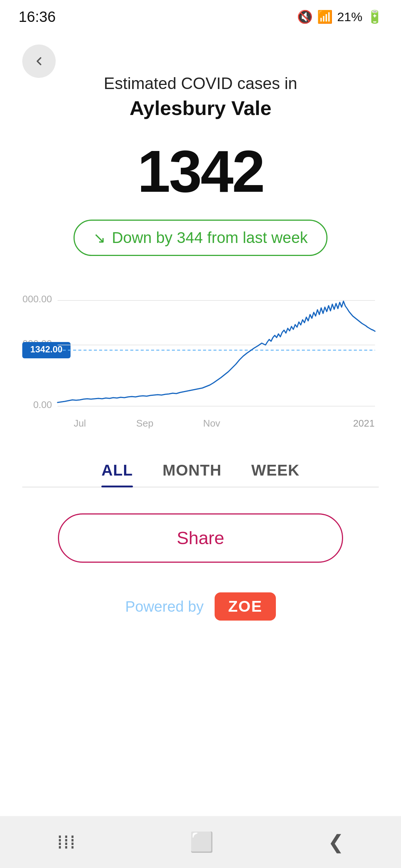 This screenshot has width=401, height=868. Describe the element at coordinates (202, 842) in the screenshot. I see `nav-home-icon: ⬜` at that location.